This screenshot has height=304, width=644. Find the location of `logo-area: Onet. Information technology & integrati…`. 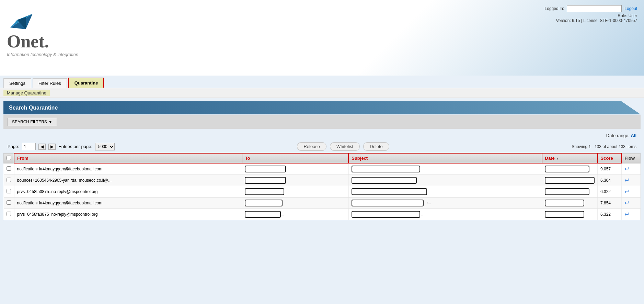

logo-area: Onet. Information technology & integrati… is located at coordinates (43, 30).